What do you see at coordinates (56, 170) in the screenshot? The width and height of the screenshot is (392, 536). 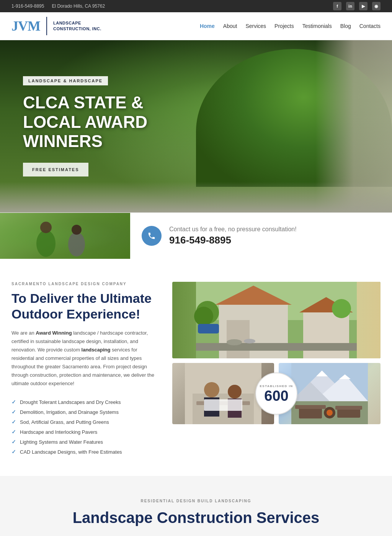 I see `free-estimates-button: FREE ESTIMATES` at bounding box center [56, 170].